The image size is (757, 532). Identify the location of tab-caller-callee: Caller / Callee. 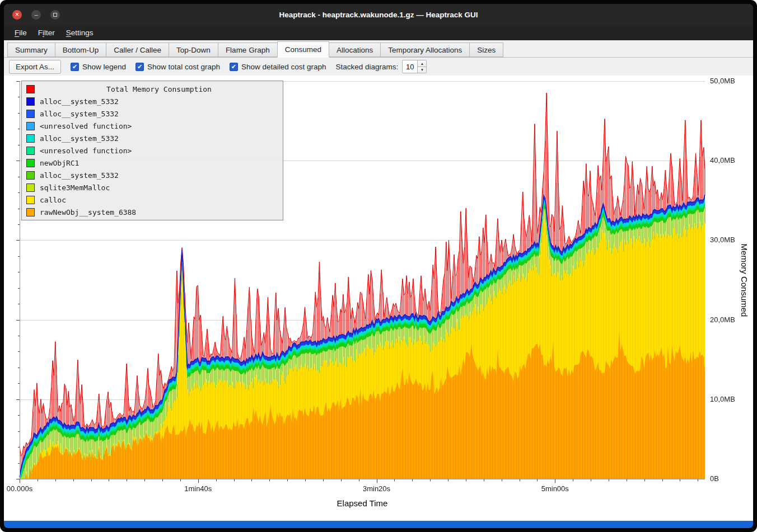
(138, 50).